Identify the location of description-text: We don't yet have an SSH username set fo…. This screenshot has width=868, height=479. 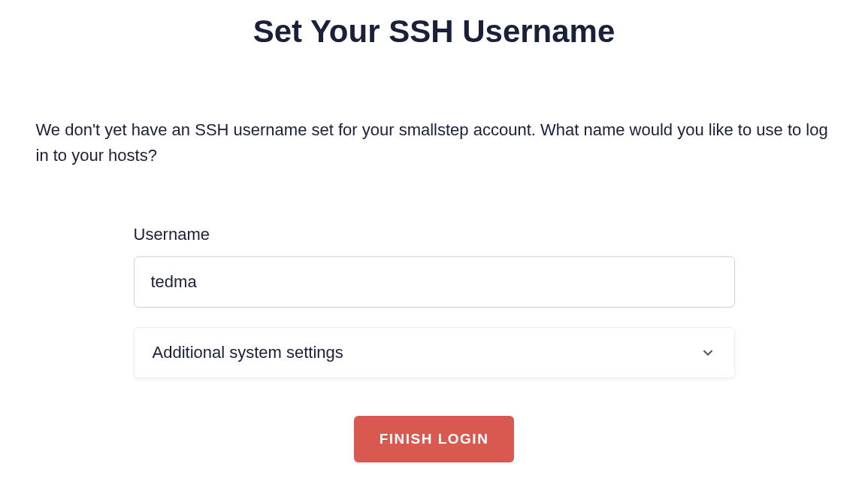
(434, 143).